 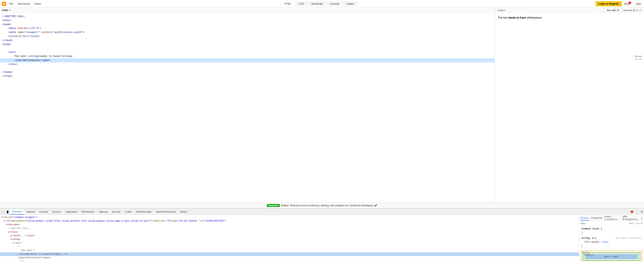 I want to click on supporter-badge: Supporter, so click(x=274, y=206).